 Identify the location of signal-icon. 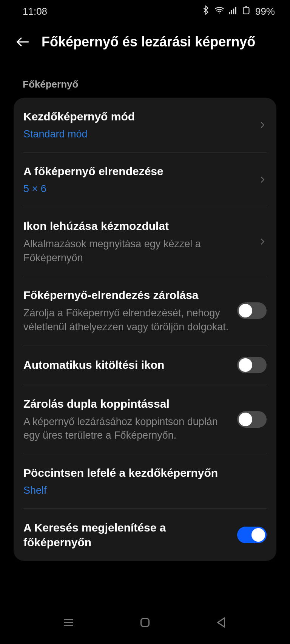
(233, 11).